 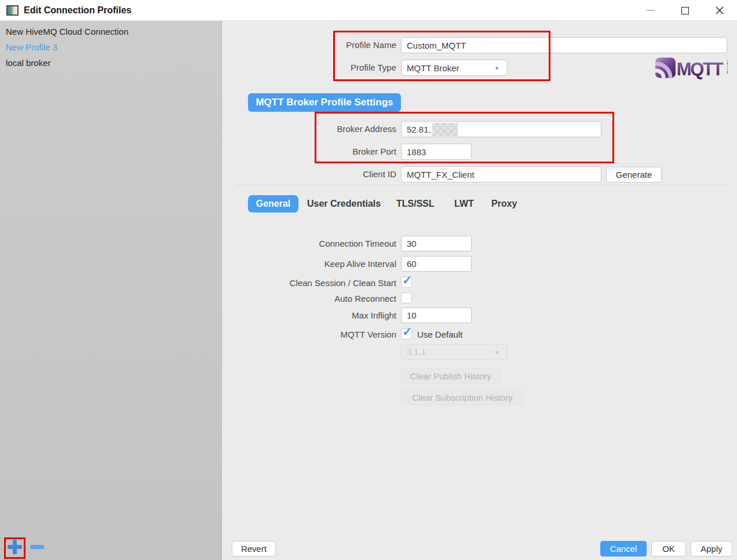 I want to click on tab-lwt: LWT, so click(x=464, y=204).